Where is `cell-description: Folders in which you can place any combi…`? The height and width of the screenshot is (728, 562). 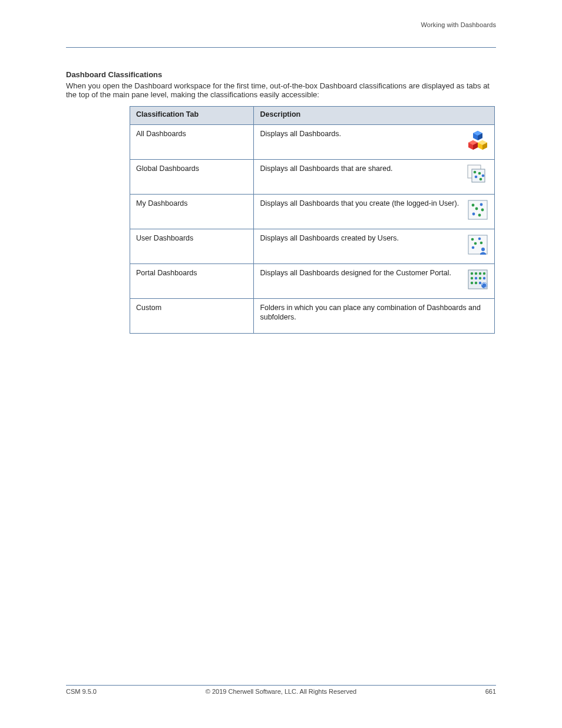 cell-description: Folders in which you can place any combi… is located at coordinates (375, 316).